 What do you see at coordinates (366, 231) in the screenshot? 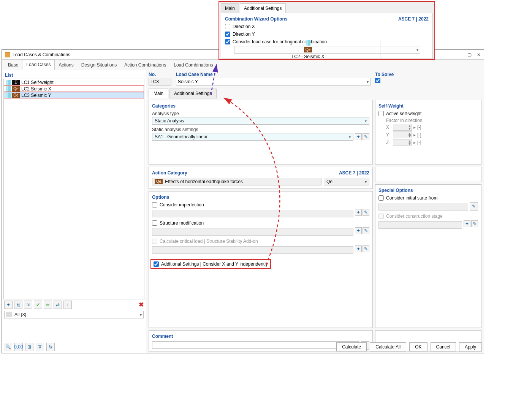
I see `structmod-edit-icon: ✎` at bounding box center [366, 231].